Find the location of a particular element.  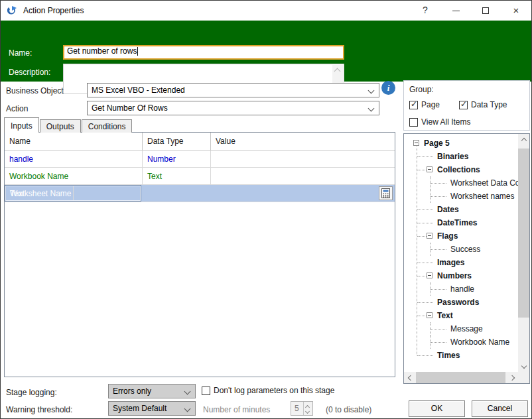

tab-inputs: Inputs is located at coordinates (21, 125).